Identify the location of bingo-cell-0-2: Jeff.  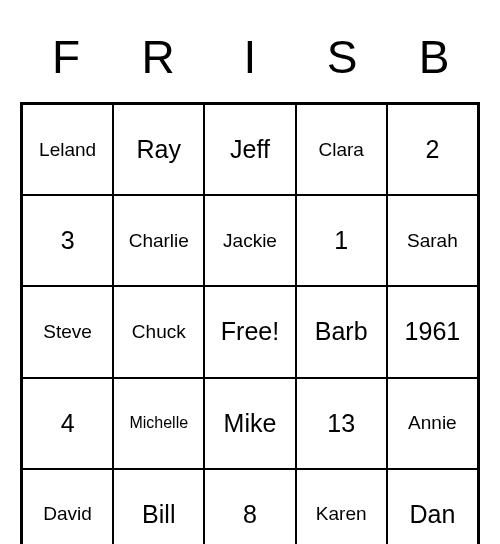
(250, 150).